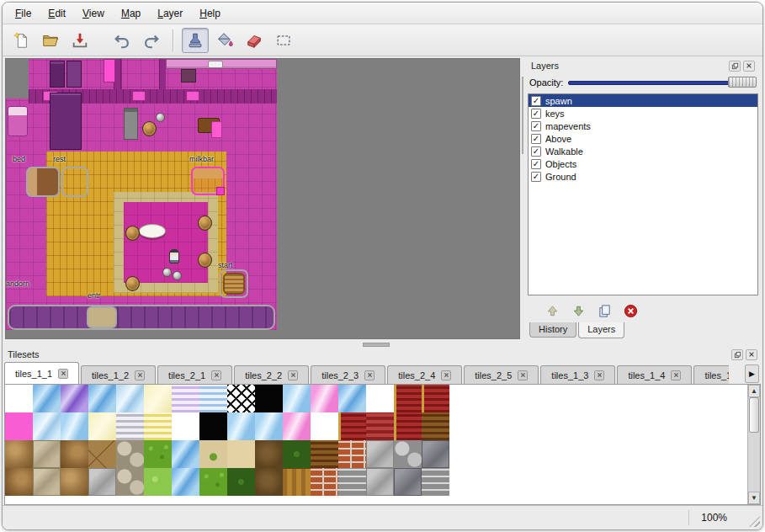 The width and height of the screenshot is (765, 532). Describe the element at coordinates (118, 375) in the screenshot. I see `tileset-tab-tiles_1_2: tiles_1_2` at that location.